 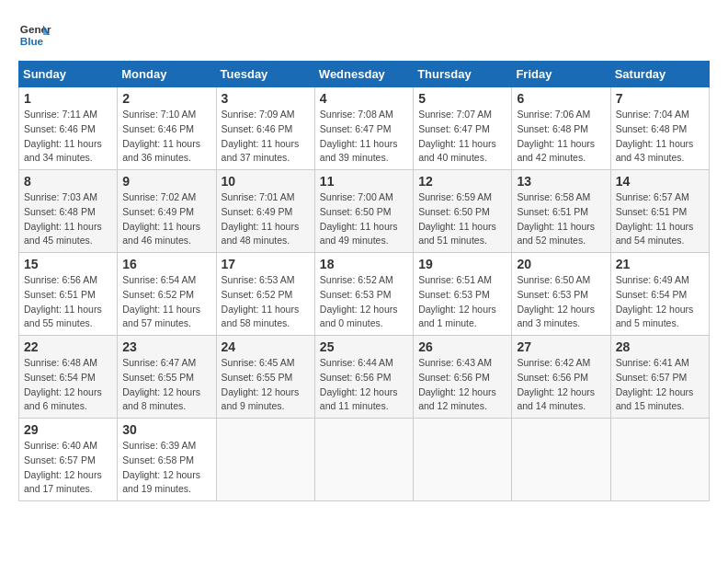 I want to click on calendar-cell: 6Sunrise: 7:06 AM Sunset: 6:48 PM Daylig…, so click(x=561, y=129).